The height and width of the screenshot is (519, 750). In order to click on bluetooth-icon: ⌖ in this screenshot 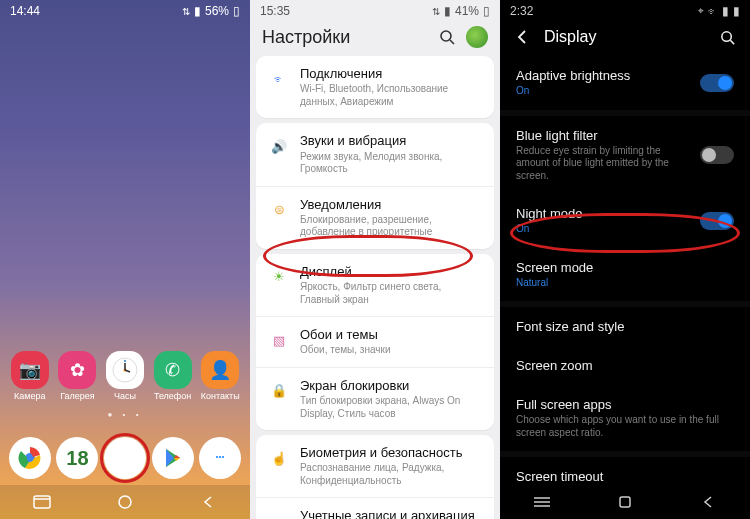, I will do `click(701, 11)`.